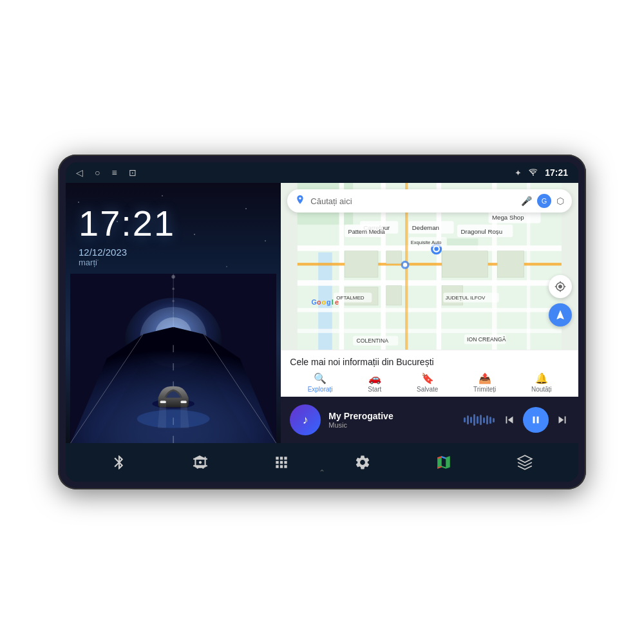  I want to click on dock-cube, so click(525, 462).